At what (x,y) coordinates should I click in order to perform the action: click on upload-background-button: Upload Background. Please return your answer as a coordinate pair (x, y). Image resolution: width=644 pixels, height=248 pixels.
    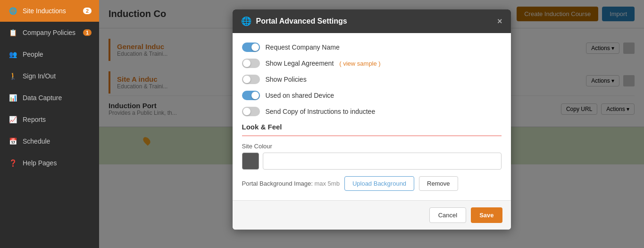
    Looking at the image, I should click on (379, 183).